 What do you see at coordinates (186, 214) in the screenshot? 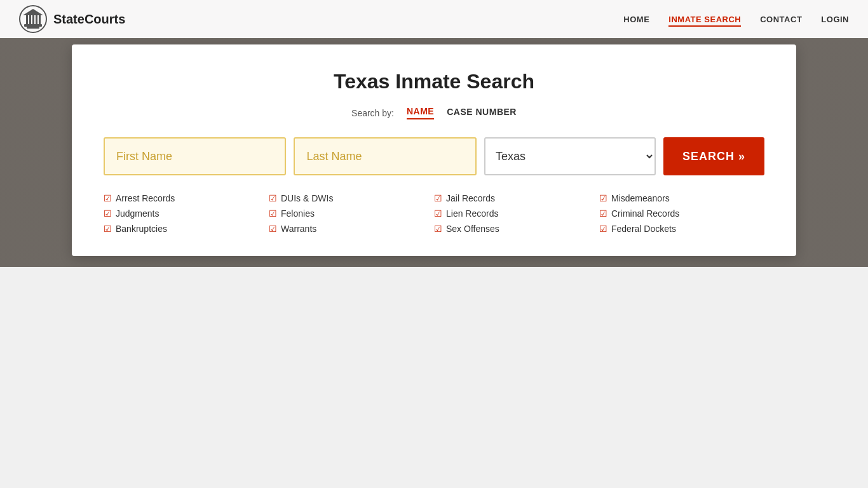
I see `checklist-item-judgments: ☑Judgments` at bounding box center [186, 214].